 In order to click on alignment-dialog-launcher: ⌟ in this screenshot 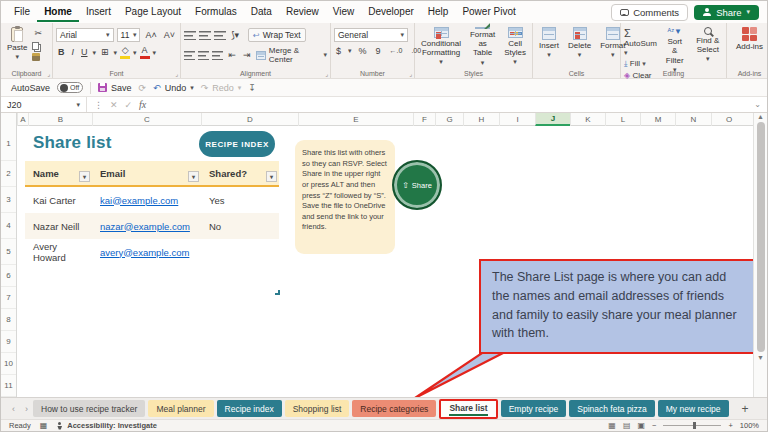, I will do `click(326, 74)`.